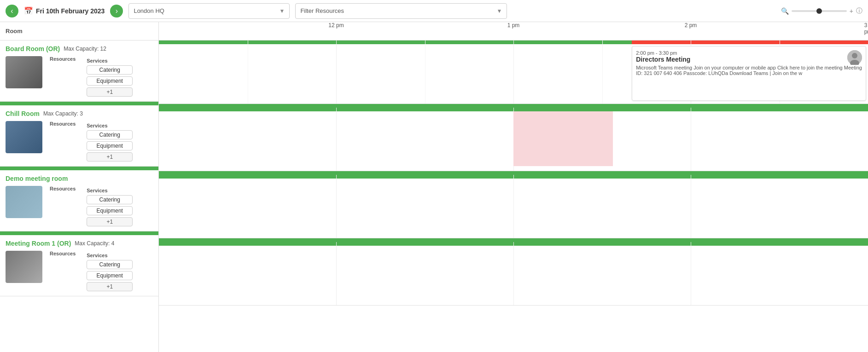 The image size is (868, 352). I want to click on equipment-btn-boardroom: Equipment, so click(110, 81).